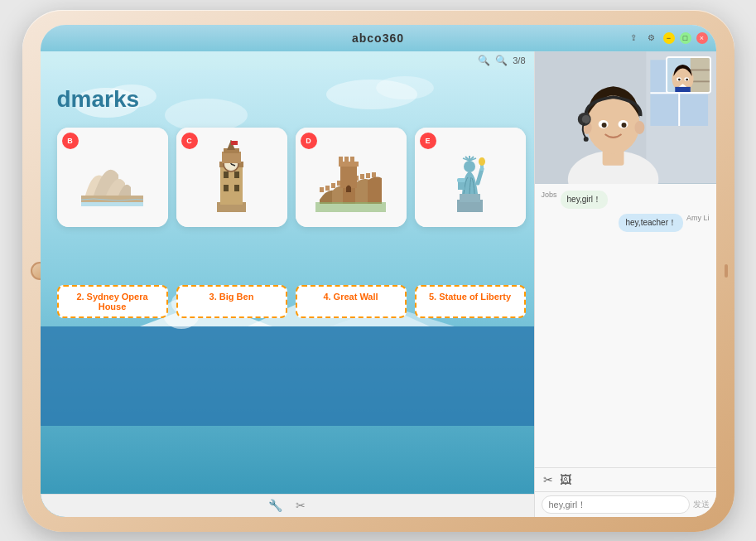  Describe the element at coordinates (351, 177) in the screenshot. I see `great-wall-svg` at that location.